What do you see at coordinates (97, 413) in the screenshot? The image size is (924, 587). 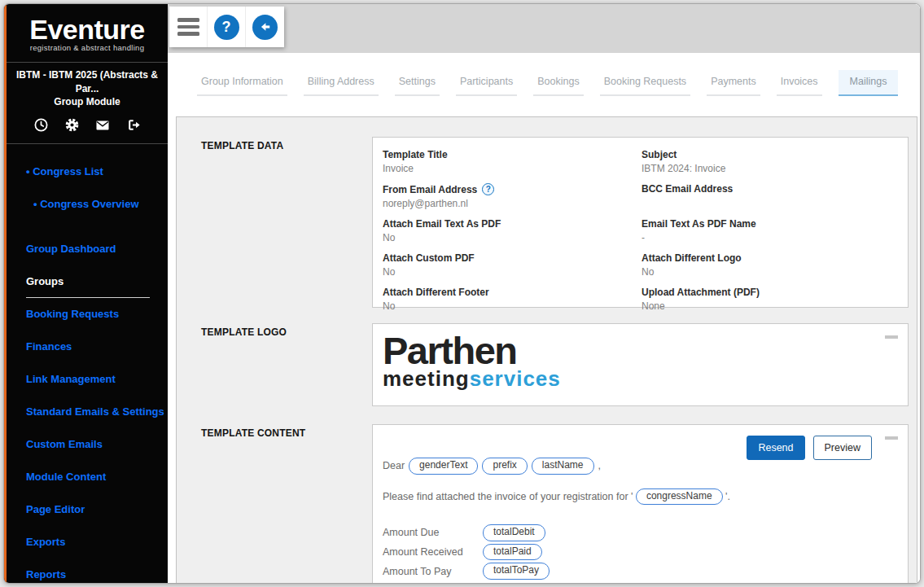 I see `sidebar-main-group: Group Dashboard Groups Booking Requests …` at bounding box center [97, 413].